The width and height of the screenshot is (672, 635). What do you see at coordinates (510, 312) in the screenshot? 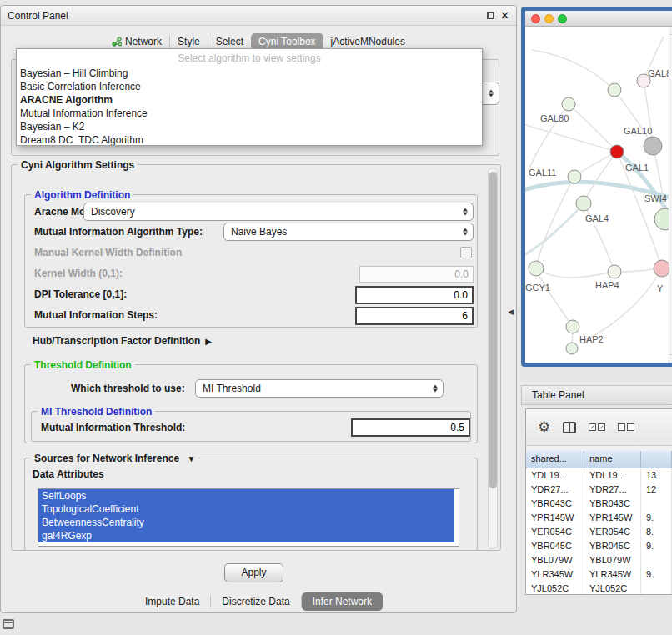
I see `panel-collapse-arrow: ◀` at bounding box center [510, 312].